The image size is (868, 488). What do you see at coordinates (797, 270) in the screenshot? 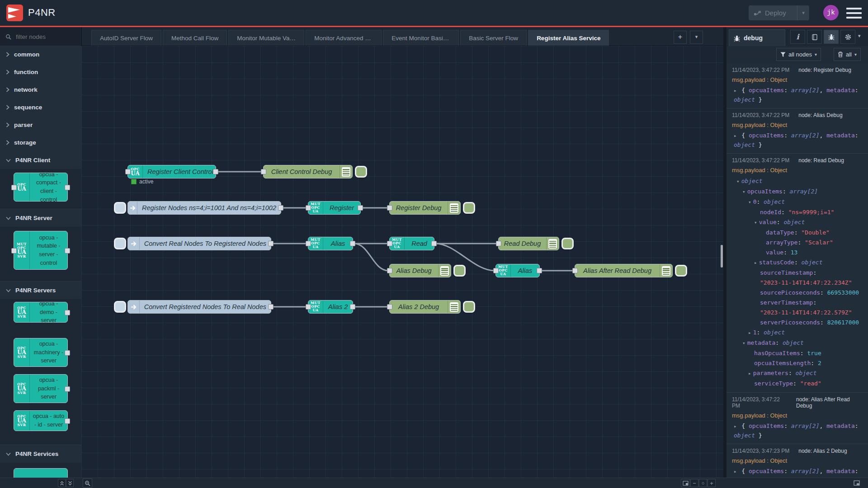
I see `debug-entry-list: 11/14/2023, 3:47:22 PMnode: Register Deb…` at bounding box center [797, 270].